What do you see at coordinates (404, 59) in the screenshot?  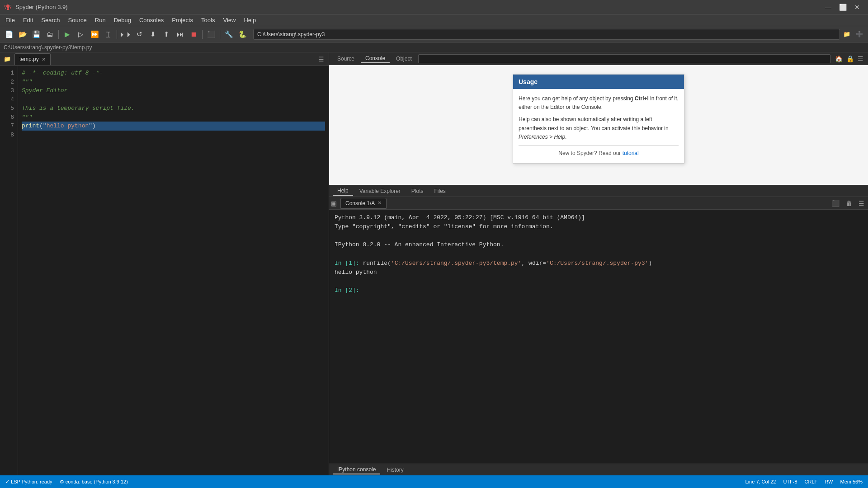 I see `help-tab-object: Object` at bounding box center [404, 59].